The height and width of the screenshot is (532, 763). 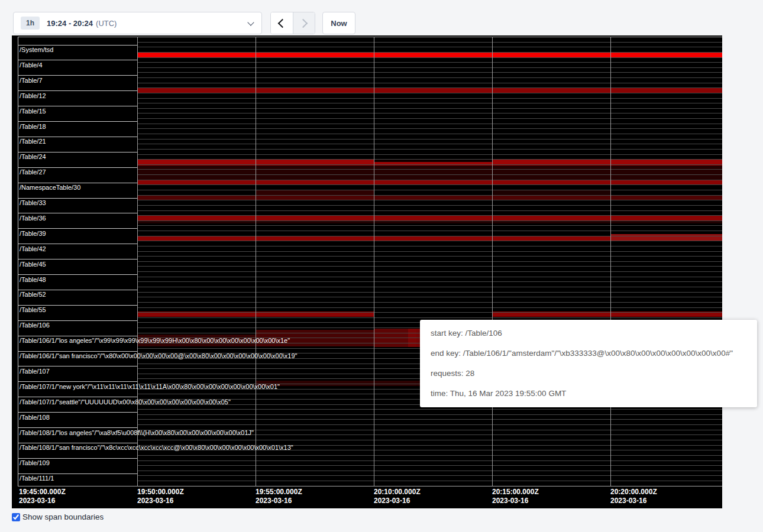 I want to click on time-range-text: 19:24 - 20:24, so click(x=70, y=24).